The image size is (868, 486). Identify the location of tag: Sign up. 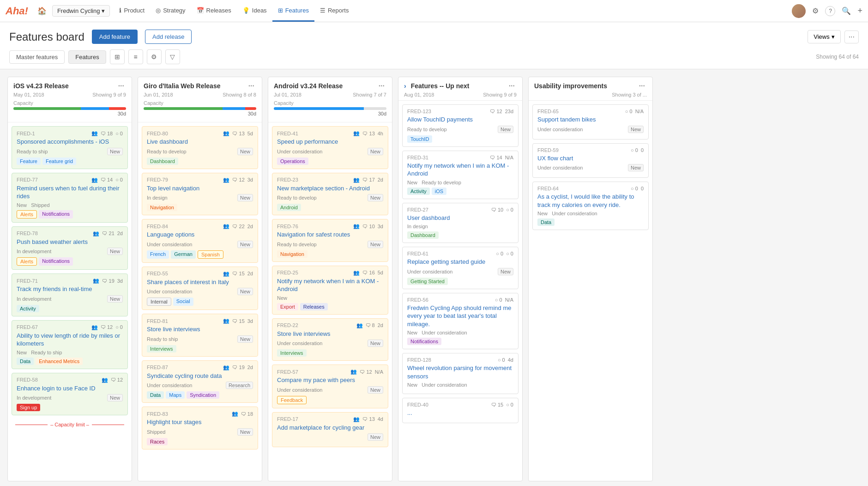
(29, 407).